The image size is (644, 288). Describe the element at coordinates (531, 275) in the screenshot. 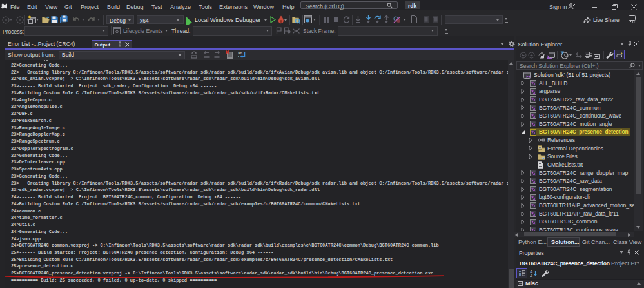

I see `svg-text: Z` at that location.